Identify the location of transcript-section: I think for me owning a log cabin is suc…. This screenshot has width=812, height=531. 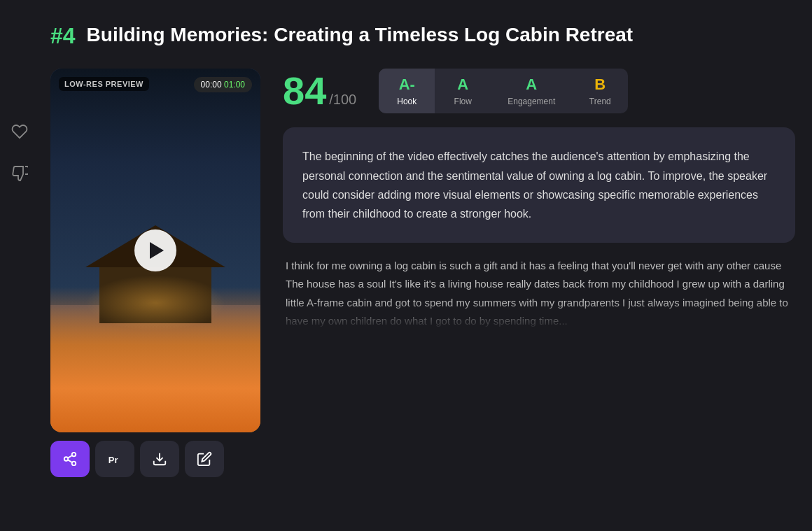
(539, 294).